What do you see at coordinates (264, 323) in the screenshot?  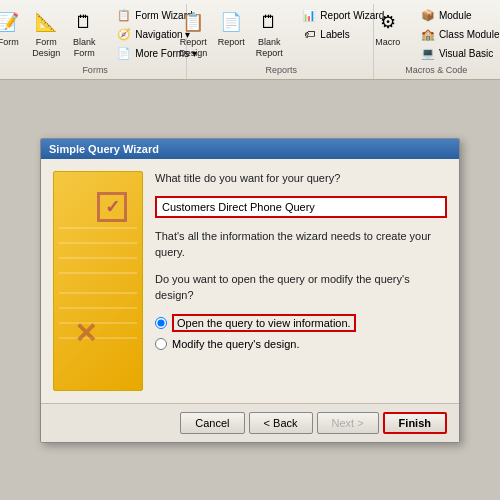 I see `radio-open-label: Open the query to view information.` at bounding box center [264, 323].